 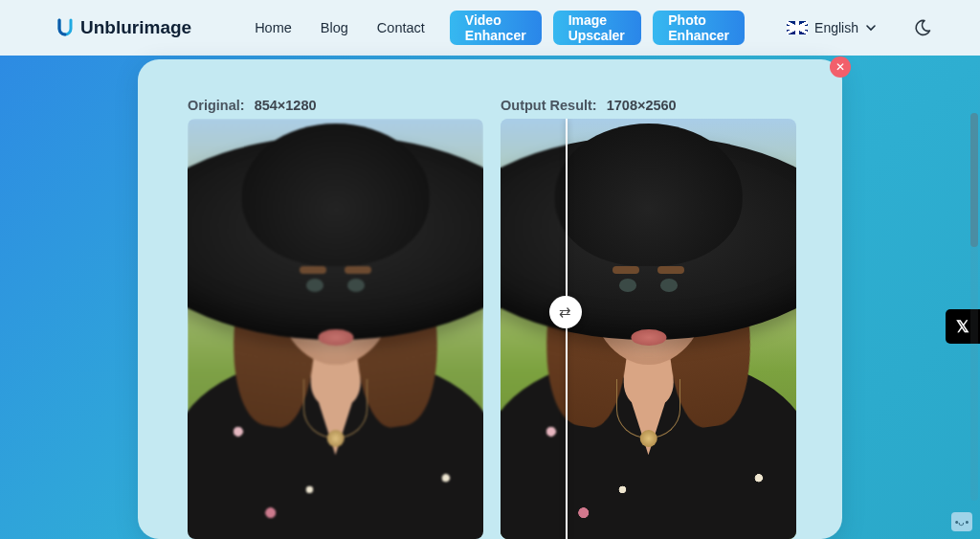 I want to click on flag-uk-icon, so click(x=797, y=28).